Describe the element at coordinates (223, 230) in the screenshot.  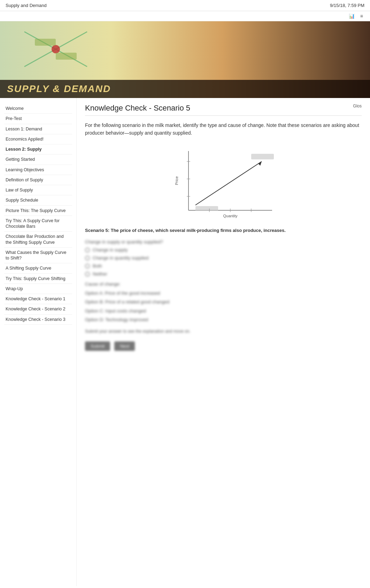
I see `scenario-label: Scenario 5: The price of cheese, which s…` at that location.